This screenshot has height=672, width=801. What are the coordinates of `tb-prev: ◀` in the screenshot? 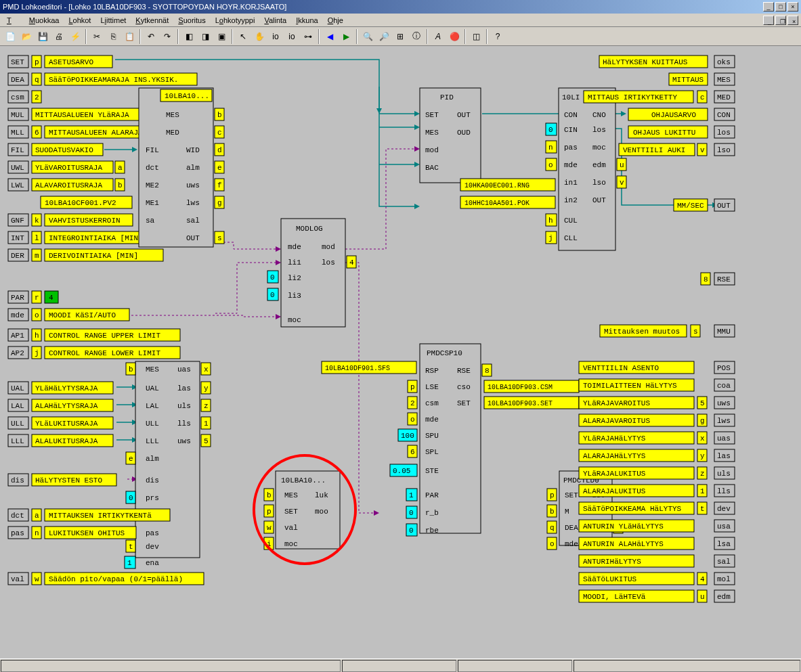 It's located at (330, 37).